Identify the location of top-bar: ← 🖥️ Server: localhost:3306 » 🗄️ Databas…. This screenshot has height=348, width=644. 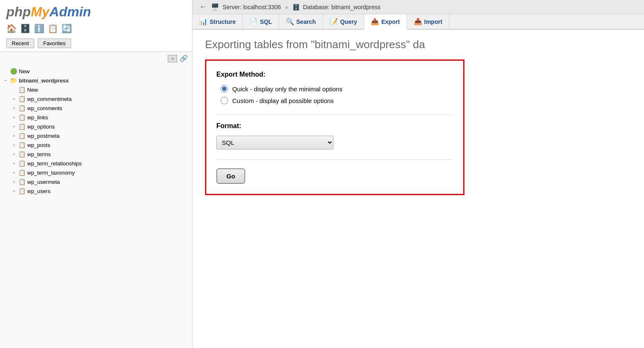
(418, 7).